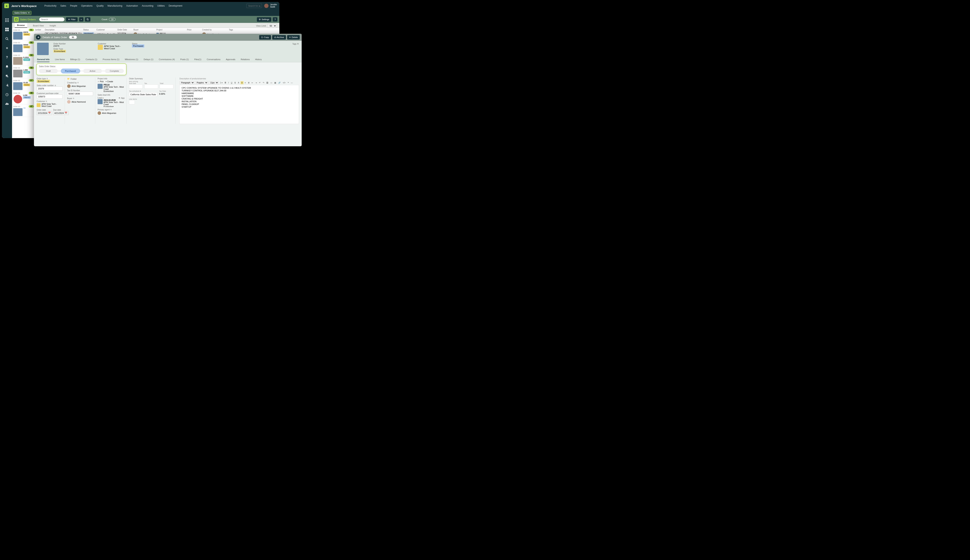 The height and width of the screenshot is (560, 970). I want to click on add-button: +, so click(82, 19).